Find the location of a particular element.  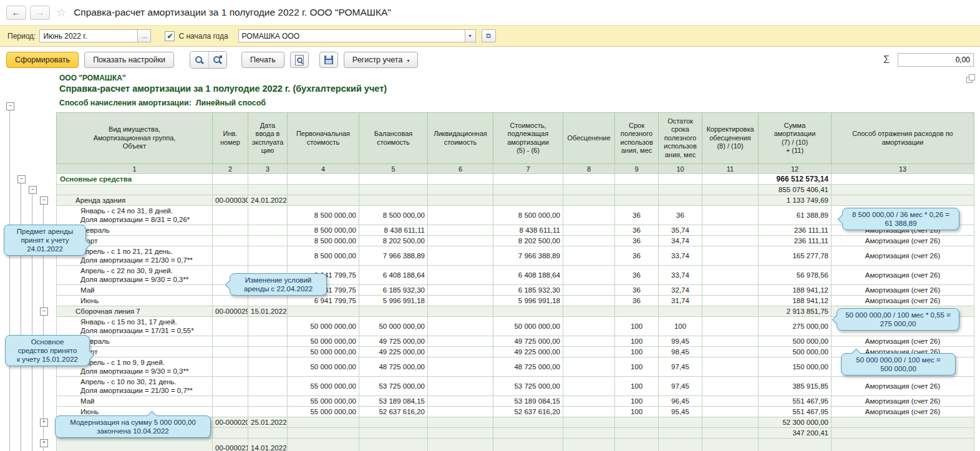

cell: 35,74 is located at coordinates (681, 231).